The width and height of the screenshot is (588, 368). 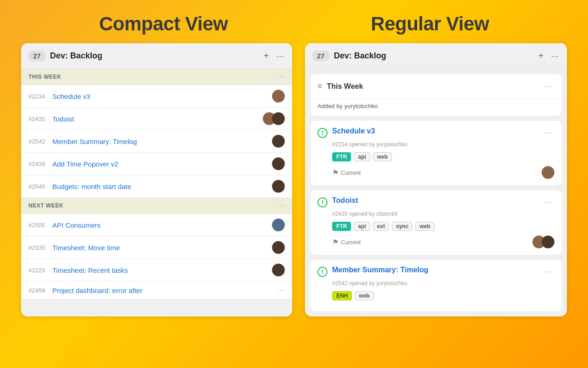 I want to click on added-by-label: Added by, so click(x=331, y=106).